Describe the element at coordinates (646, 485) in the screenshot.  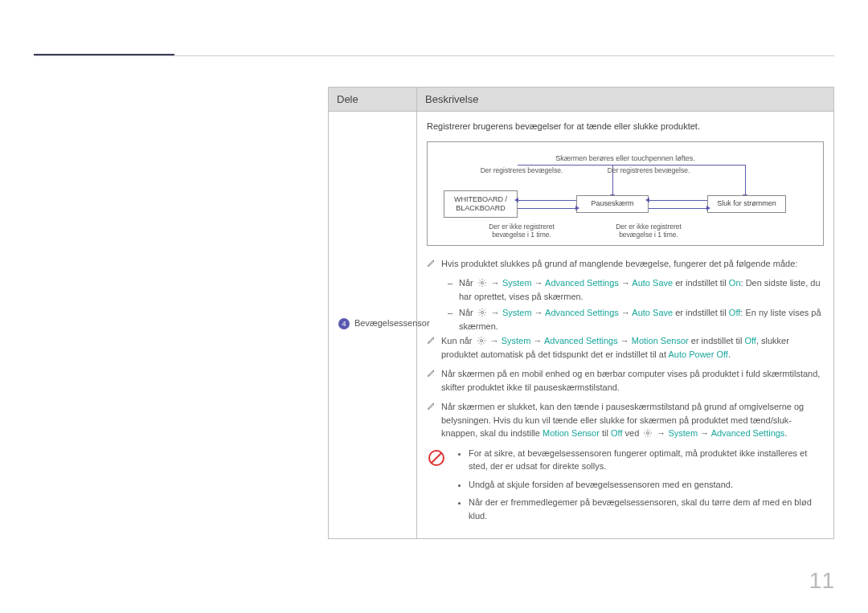
I see `warning-item-2: Undgå at skjule forsiden af bevægelsesse…` at that location.